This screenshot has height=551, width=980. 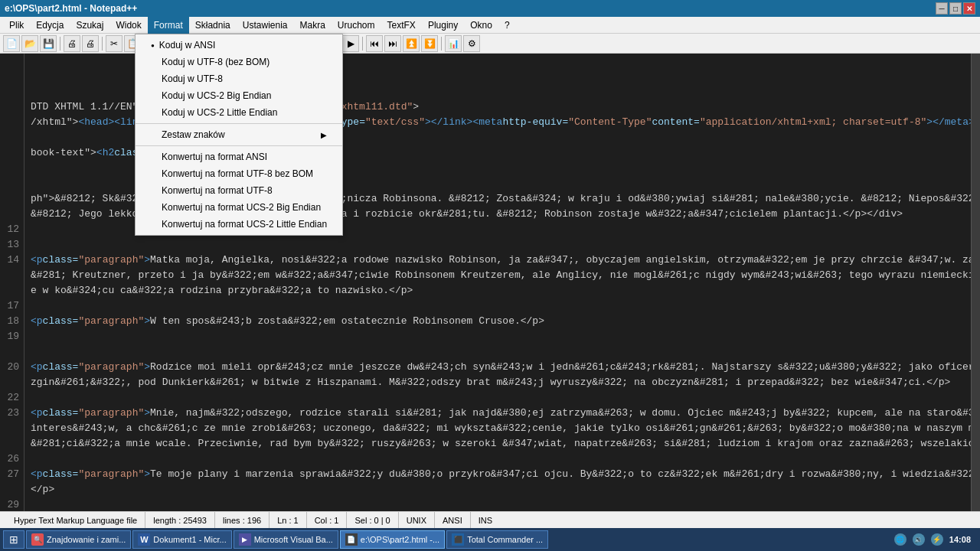 I want to click on menu-item-widok: Widok, so click(x=129, y=25).